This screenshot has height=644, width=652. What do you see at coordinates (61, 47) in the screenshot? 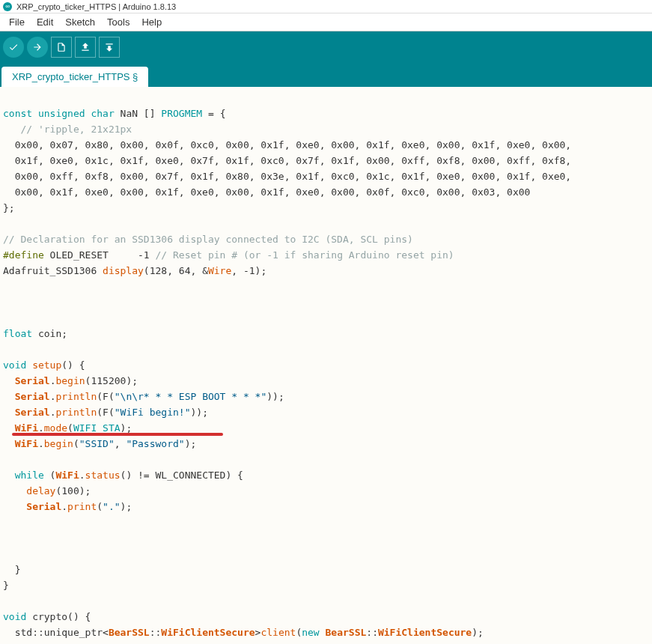
I see `new-button` at bounding box center [61, 47].